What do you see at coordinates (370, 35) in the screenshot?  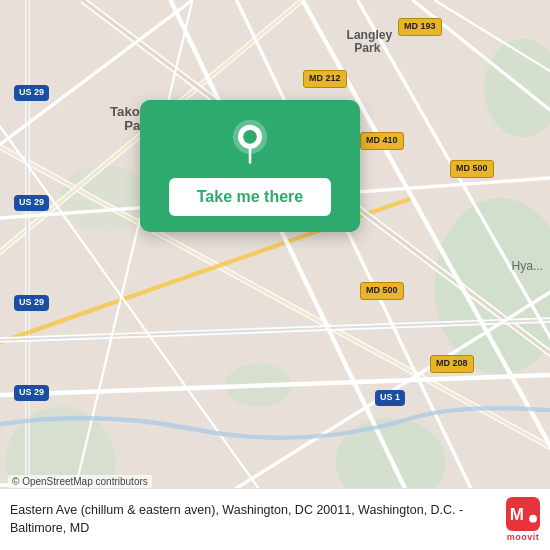 I see `svg-text: Langley` at bounding box center [370, 35].